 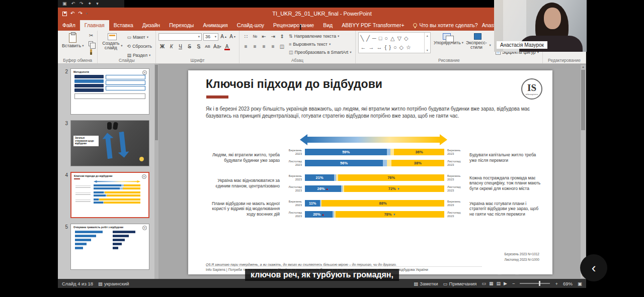 What do you see at coordinates (477, 42) in the screenshot?
I see `quick-styles-button: Экспресс-стили▾` at bounding box center [477, 42].